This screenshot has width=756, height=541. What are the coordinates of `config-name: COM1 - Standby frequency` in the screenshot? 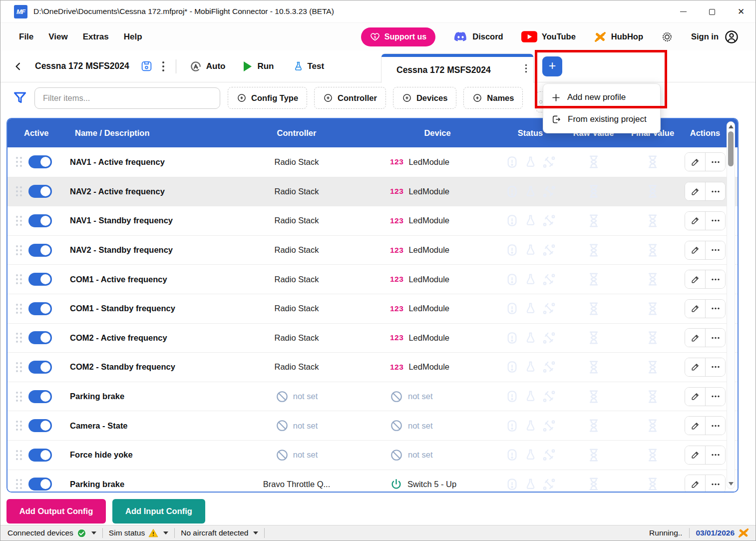 It's located at (142, 309).